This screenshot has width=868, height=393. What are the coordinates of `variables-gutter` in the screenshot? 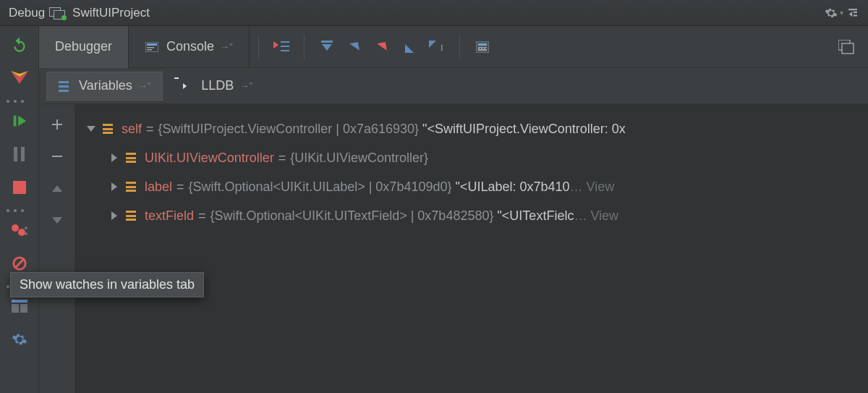 It's located at (57, 249).